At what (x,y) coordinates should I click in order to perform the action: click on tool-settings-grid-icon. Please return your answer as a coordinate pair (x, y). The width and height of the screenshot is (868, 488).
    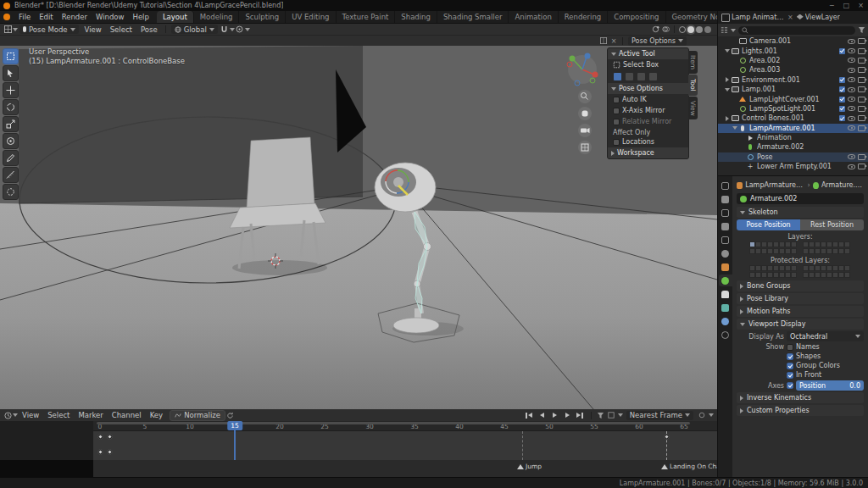
    Looking at the image, I should click on (604, 41).